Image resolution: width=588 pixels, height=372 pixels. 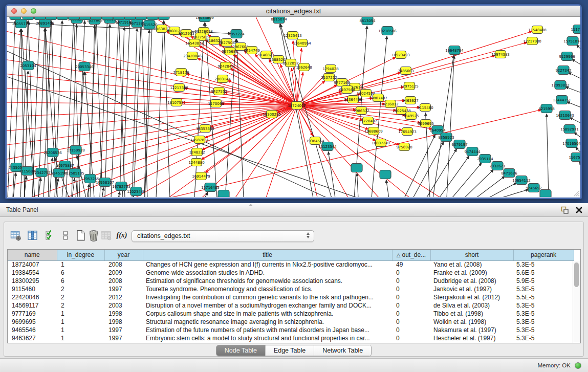 What do you see at coordinates (124, 305) in the screenshot?
I see `table-cell: 2003` at bounding box center [124, 305].